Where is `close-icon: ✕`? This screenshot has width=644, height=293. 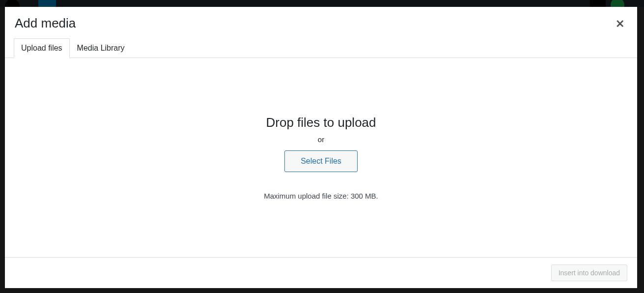 close-icon: ✕ is located at coordinates (620, 24).